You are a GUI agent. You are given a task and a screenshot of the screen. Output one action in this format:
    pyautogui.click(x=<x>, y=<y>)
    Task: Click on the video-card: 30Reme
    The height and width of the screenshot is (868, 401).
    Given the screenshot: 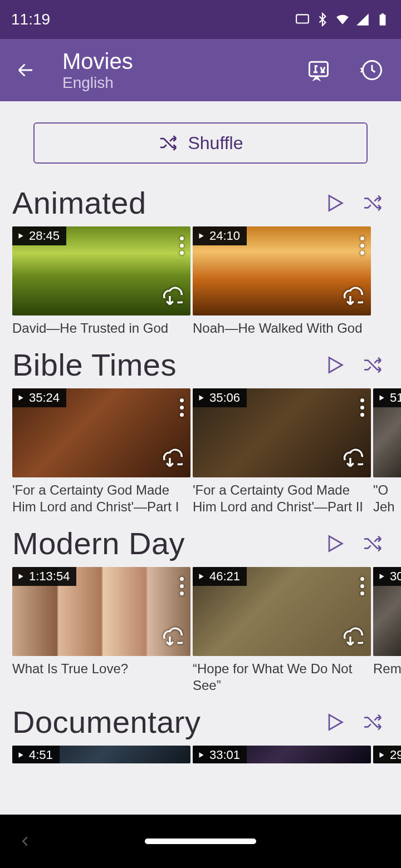 What is the action you would take?
    pyautogui.click(x=387, y=630)
    